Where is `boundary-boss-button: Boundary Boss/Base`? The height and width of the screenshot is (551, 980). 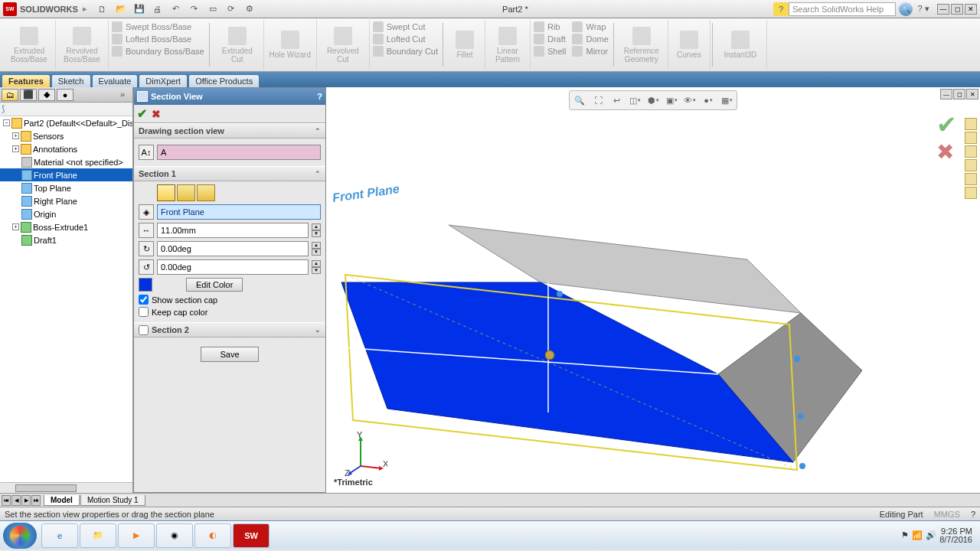
boundary-boss-button: Boundary Boss/Base is located at coordinates (158, 51).